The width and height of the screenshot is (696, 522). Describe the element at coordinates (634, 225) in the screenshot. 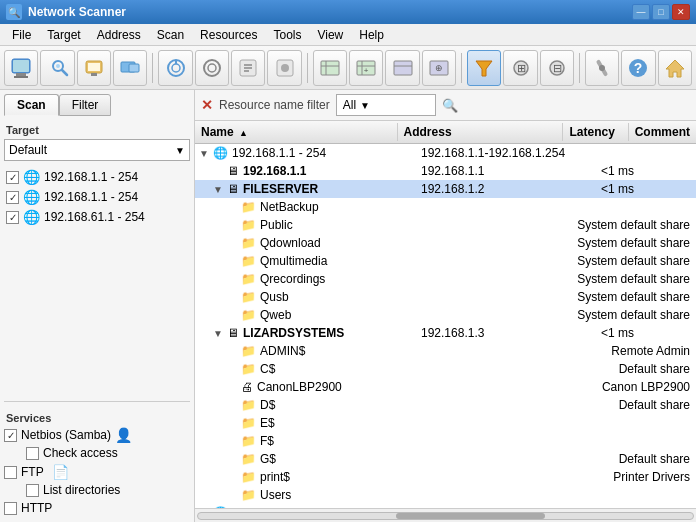

I see `tree-cell-comment: System default share` at that location.